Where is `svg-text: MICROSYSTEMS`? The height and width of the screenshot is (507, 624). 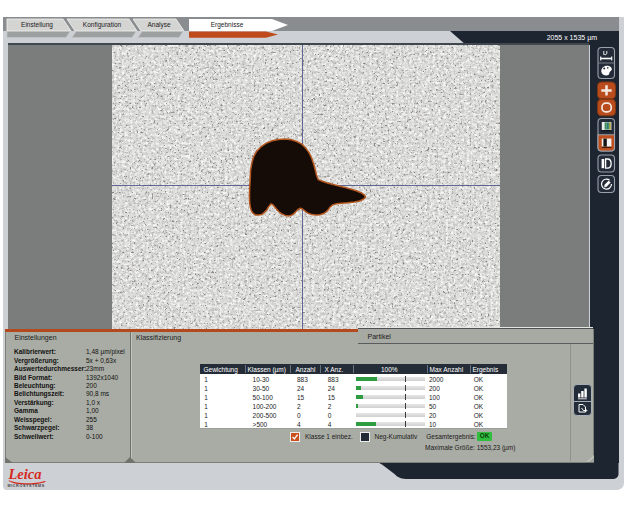
svg-text: MICROSYSTEMS is located at coordinates (26, 486).